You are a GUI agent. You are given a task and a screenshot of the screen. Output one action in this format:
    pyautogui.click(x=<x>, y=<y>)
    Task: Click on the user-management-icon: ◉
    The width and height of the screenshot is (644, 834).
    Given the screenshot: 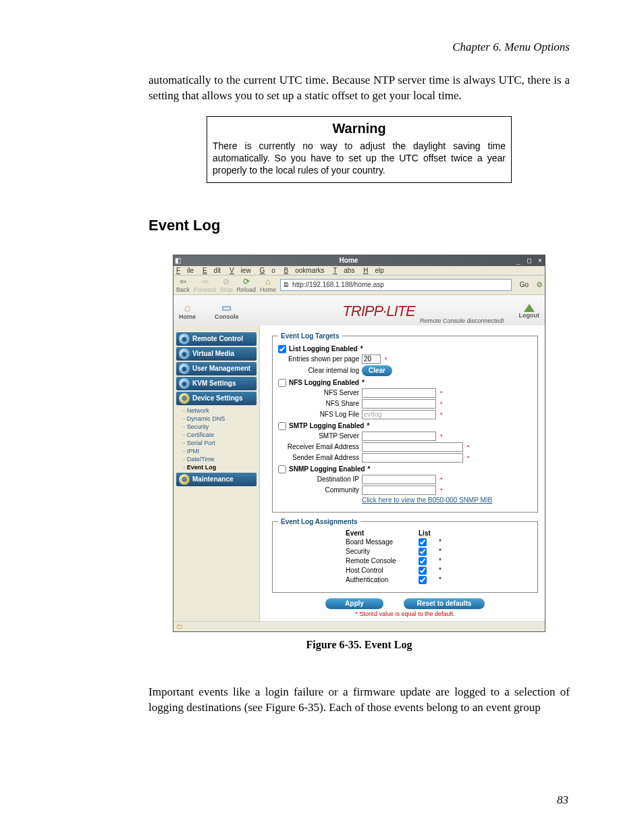 What is the action you would take?
    pyautogui.click(x=184, y=369)
    